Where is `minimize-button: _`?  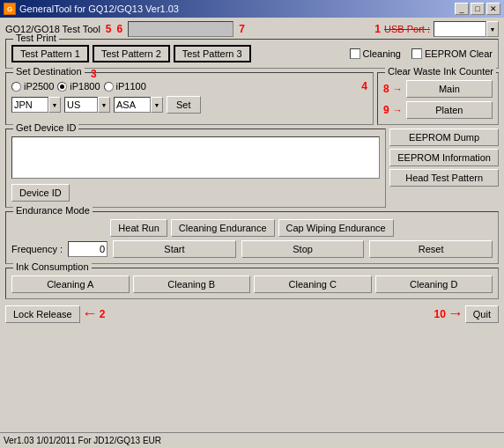 minimize-button: _ is located at coordinates (462, 9).